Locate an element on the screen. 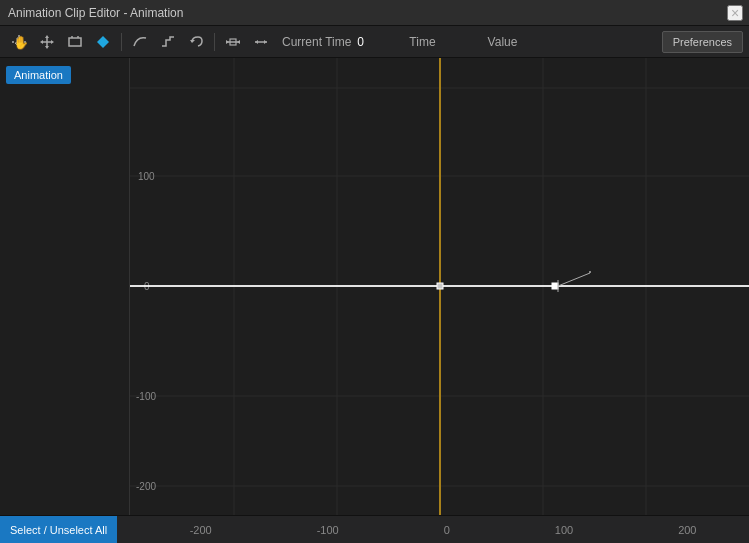 The image size is (749, 543). left-sidebar: Animation is located at coordinates (65, 286).